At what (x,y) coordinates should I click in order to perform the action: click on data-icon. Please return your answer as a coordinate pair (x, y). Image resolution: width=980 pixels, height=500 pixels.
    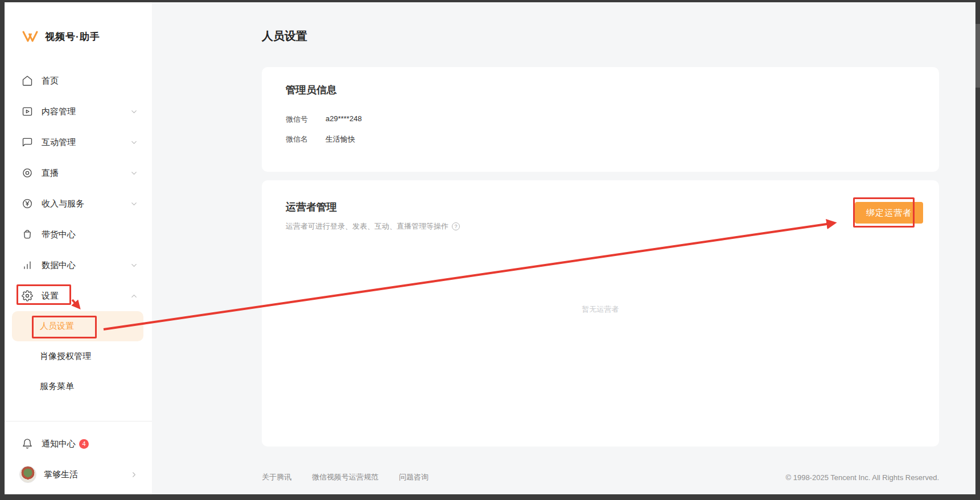
    Looking at the image, I should click on (27, 265).